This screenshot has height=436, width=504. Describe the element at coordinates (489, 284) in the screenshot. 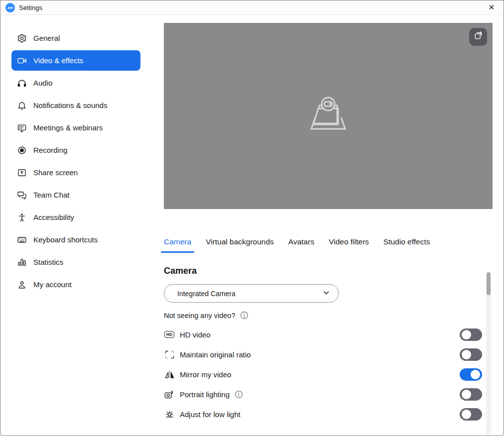

I see `scrollbar-thumb` at that location.